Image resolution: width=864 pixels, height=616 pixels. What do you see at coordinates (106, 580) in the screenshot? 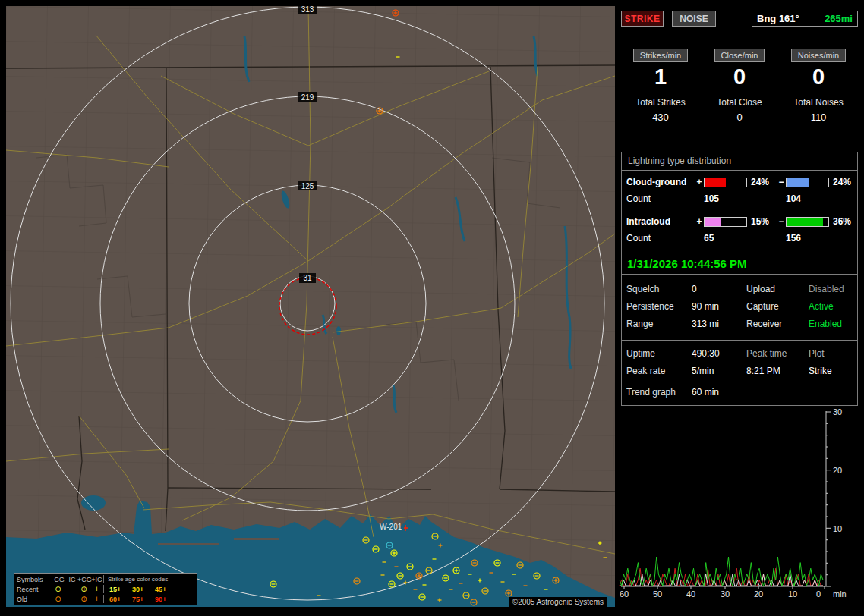
I see `legend-header-row: Symbols -CG -IC +CG +IC Strike age color…` at bounding box center [106, 580].